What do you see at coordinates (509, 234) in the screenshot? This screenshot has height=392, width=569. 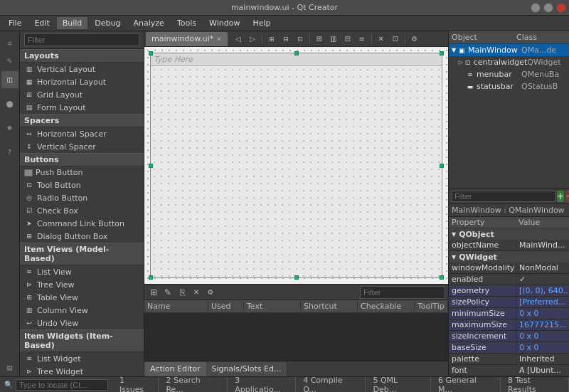 I see `qobject-group: ▼ QObject` at bounding box center [509, 234].